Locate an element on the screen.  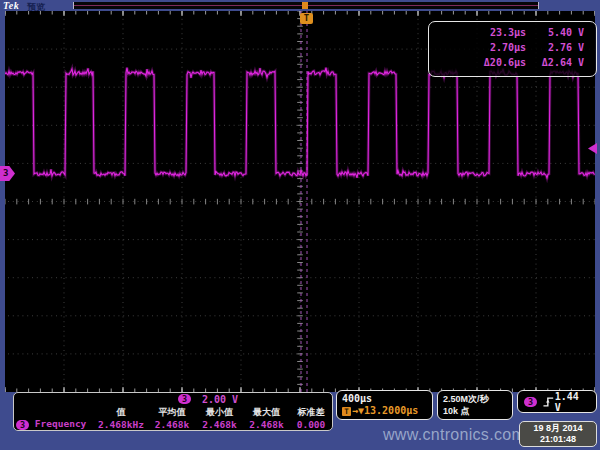
trigger-chip-icon: T is located at coordinates (346, 412).